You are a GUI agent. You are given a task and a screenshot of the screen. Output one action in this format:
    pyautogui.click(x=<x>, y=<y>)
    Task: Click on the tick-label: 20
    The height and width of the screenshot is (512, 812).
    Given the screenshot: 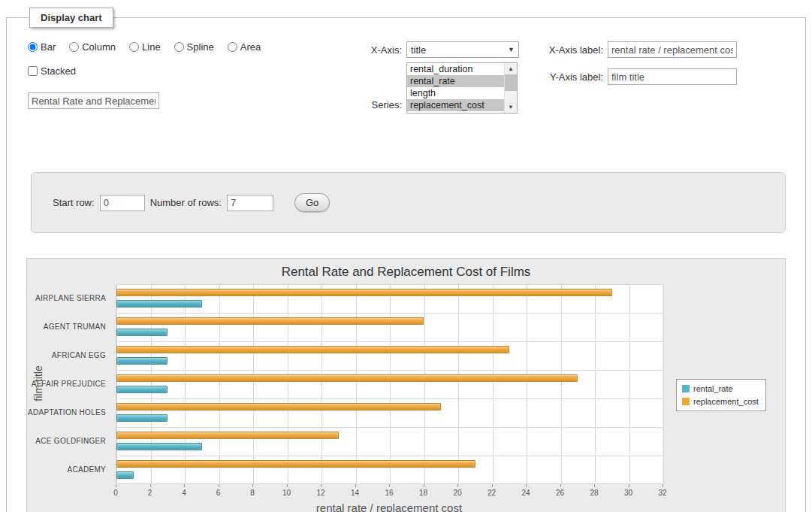 What is the action you would take?
    pyautogui.click(x=457, y=493)
    